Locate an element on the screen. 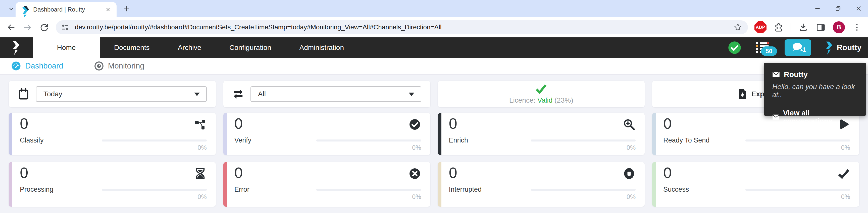 The height and width of the screenshot is (213, 868). envelope-icon is located at coordinates (776, 117).